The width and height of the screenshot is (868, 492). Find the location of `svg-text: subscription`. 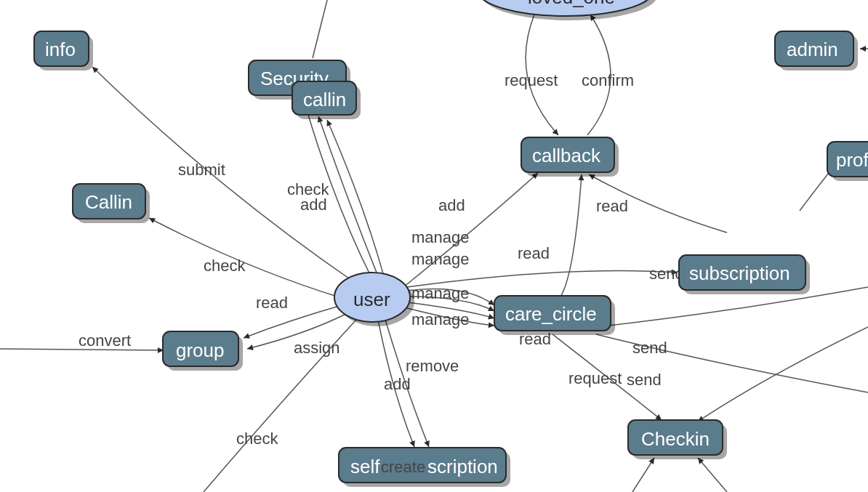

svg-text: subscription is located at coordinates (740, 273).